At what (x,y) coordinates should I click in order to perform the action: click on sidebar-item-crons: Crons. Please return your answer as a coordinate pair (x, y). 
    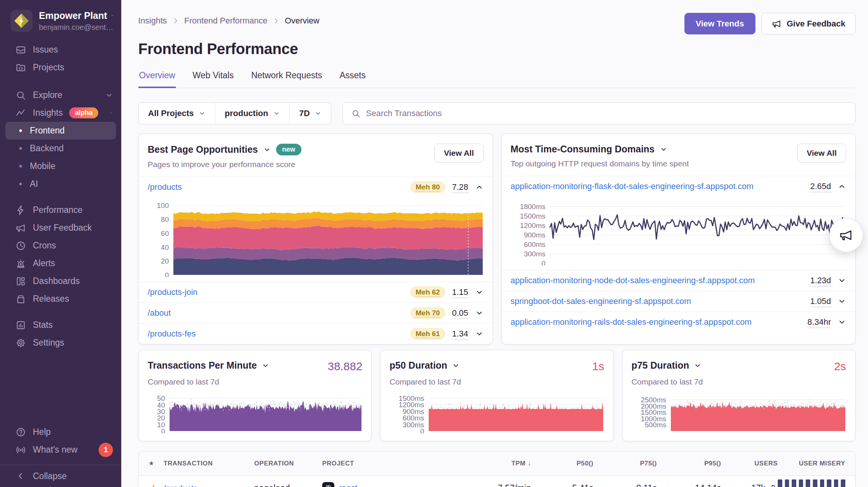
    Looking at the image, I should click on (60, 246).